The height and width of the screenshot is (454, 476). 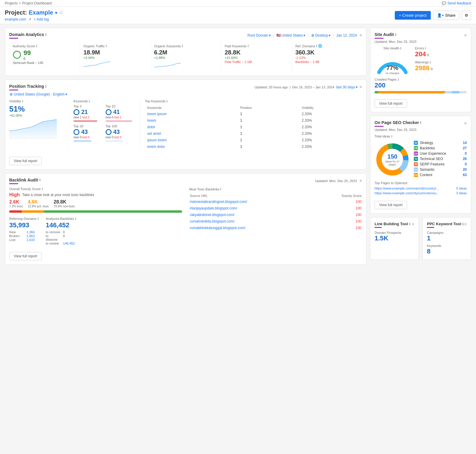 What do you see at coordinates (407, 193) in the screenshot?
I see `page2-url: https://www.example.com/city/us/mcdonou.…` at bounding box center [407, 193].